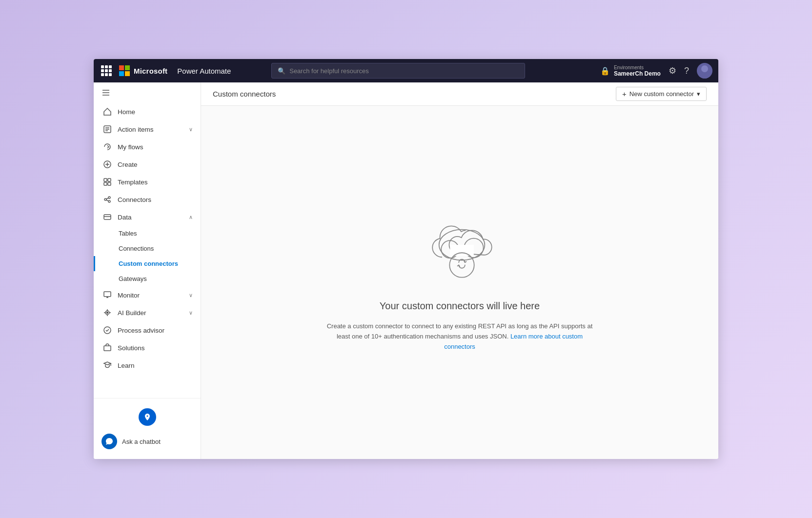 The image size is (812, 518). Describe the element at coordinates (147, 279) in the screenshot. I see `sidebar-subitem-gateways: Gateways` at that location.